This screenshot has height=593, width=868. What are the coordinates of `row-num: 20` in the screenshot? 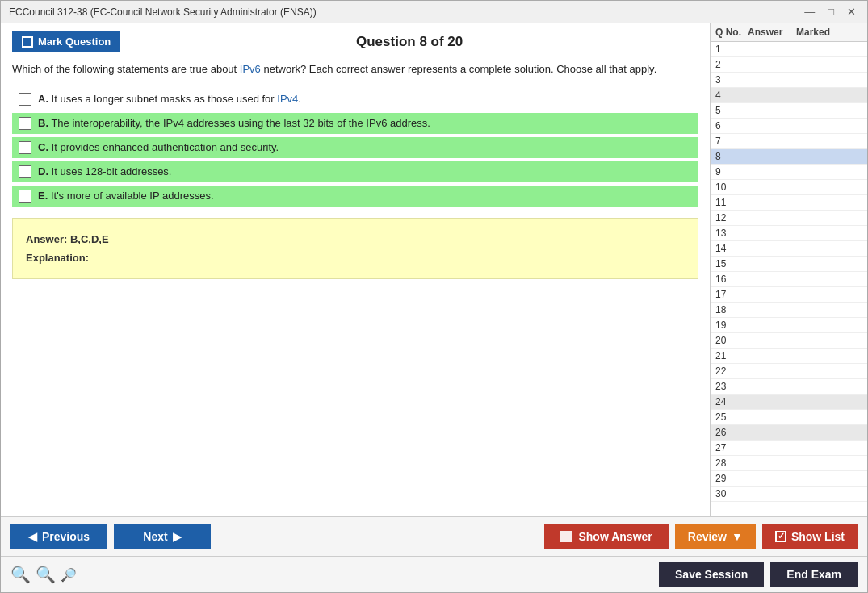 It's located at (732, 340).